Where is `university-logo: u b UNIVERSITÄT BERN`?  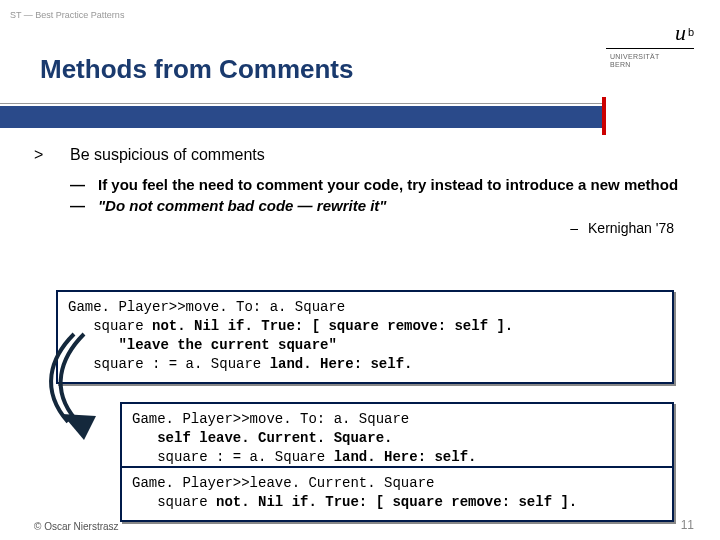
university-logo: u b UNIVERSITÄT BERN is located at coordinates (650, 44).